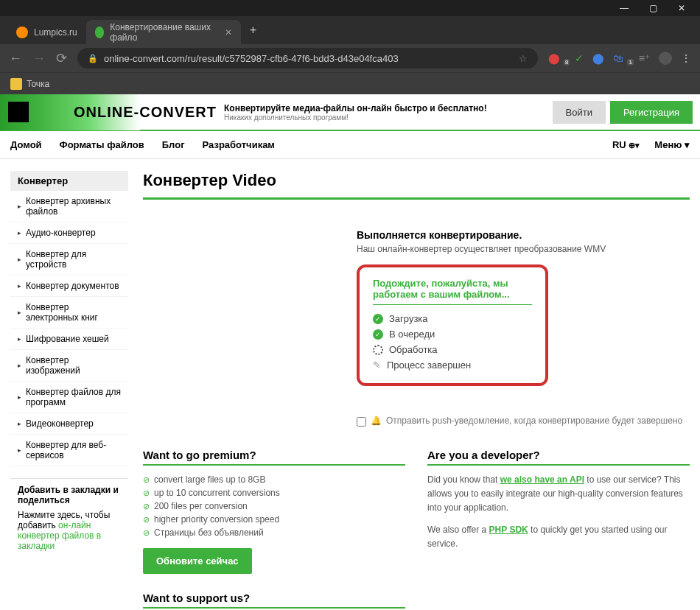 This screenshot has height=610, width=700. I want to click on sidebar-item-label: Конвертер файлов для программ, so click(74, 397).